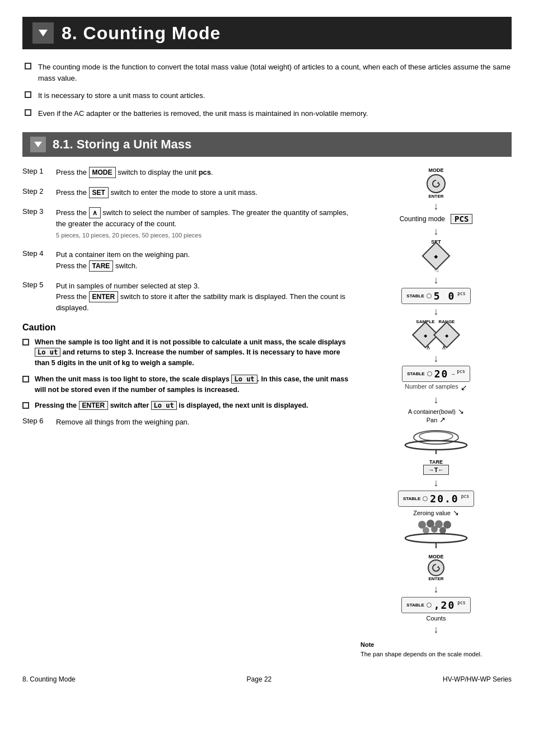  What do you see at coordinates (444, 296) in the screenshot?
I see `display1-digits: 5 0` at bounding box center [444, 296].